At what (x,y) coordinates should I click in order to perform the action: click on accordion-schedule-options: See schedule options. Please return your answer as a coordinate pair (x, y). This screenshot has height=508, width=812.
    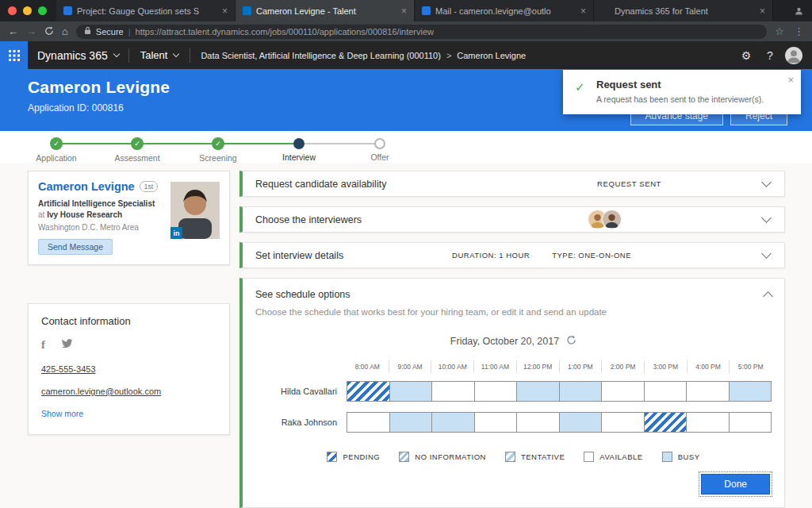
    Looking at the image, I should click on (514, 294).